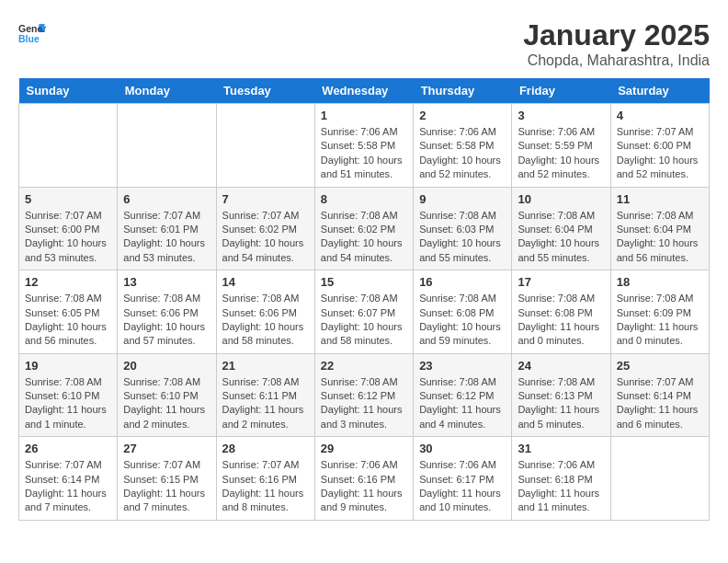 This screenshot has height=563, width=728. I want to click on day-number: 25, so click(660, 366).